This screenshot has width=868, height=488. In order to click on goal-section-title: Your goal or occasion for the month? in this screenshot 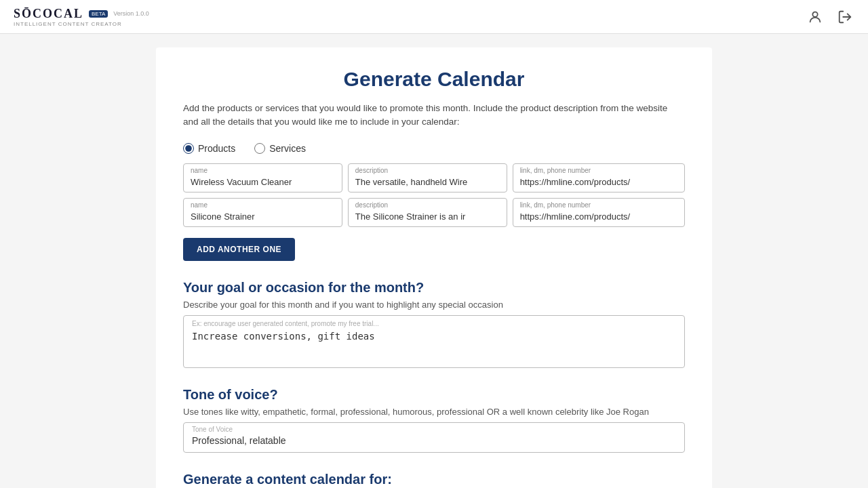, I will do `click(434, 287)`.